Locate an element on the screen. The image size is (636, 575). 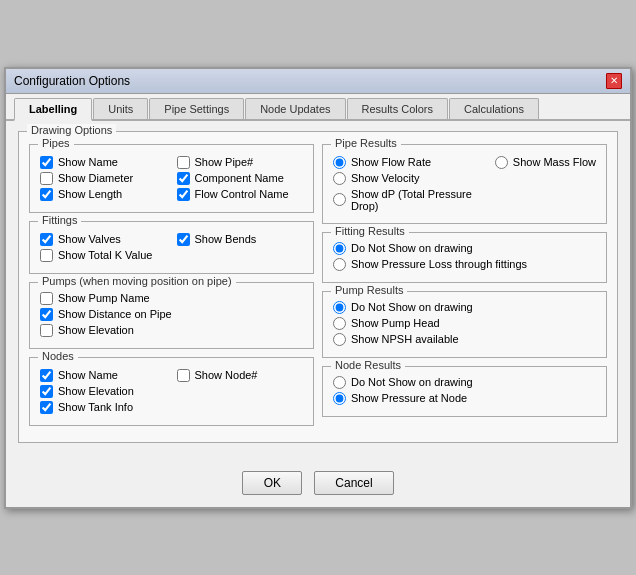
check-show-pump-elevation: Show Elevation is located at coordinates (172, 330).